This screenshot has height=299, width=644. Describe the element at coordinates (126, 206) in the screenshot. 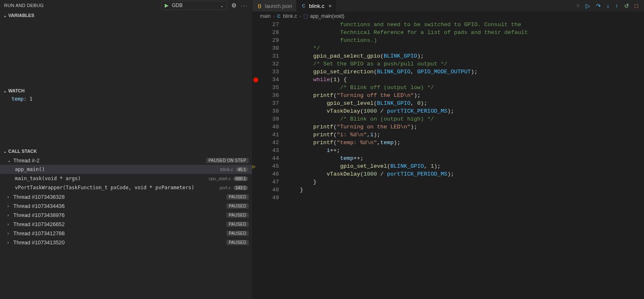

I see `thread-row: ›Thread #1073434436PAUSED` at that location.